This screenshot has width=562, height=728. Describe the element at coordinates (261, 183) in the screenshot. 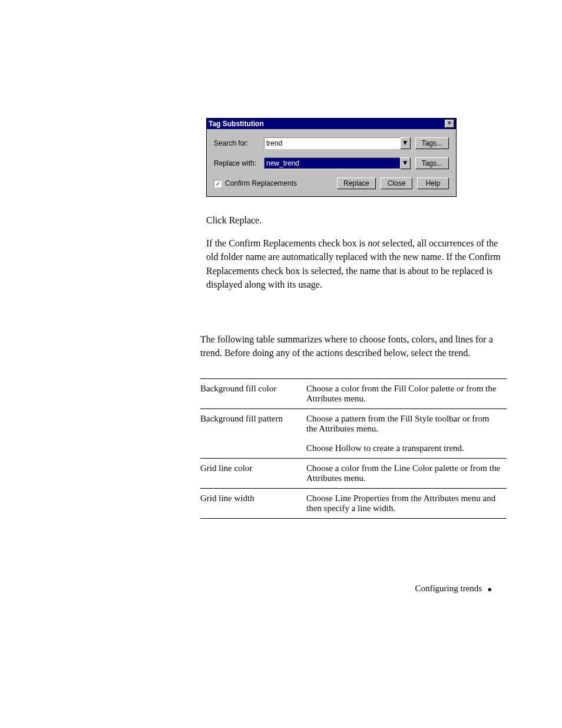

I see `confirm-replacements-label: Confirm Replacements` at that location.